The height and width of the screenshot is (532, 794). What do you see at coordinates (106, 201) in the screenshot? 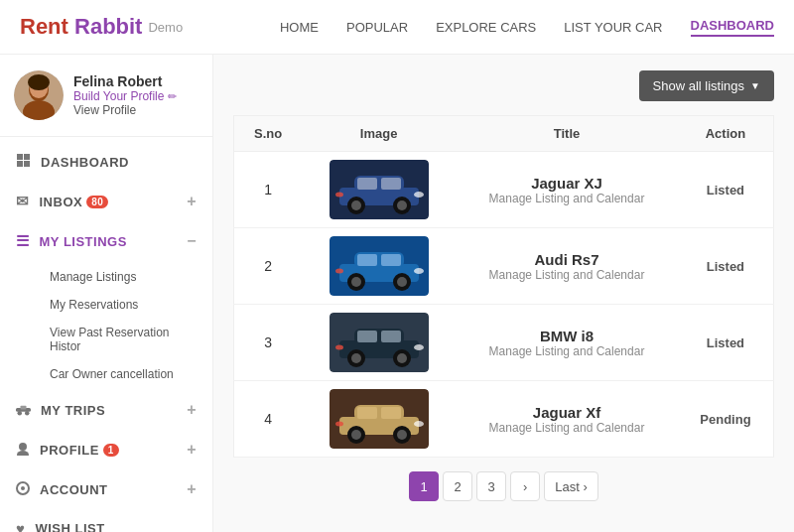
I see `sidebar-item-inbox: ✉ INBOX 80 +` at bounding box center [106, 201].